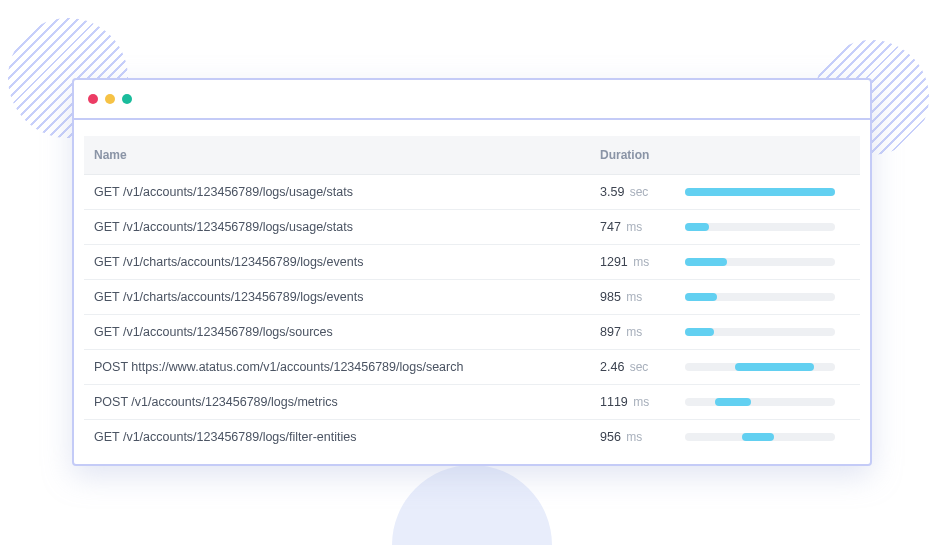 This screenshot has height=545, width=944. I want to click on request-duration: 956 ms, so click(642, 437).